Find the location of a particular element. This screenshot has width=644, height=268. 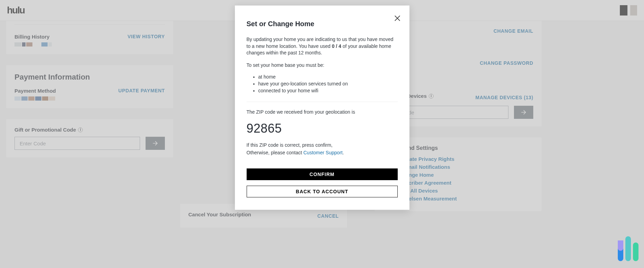

modal-body-1: By updating your home you are indicating… is located at coordinates (322, 46).